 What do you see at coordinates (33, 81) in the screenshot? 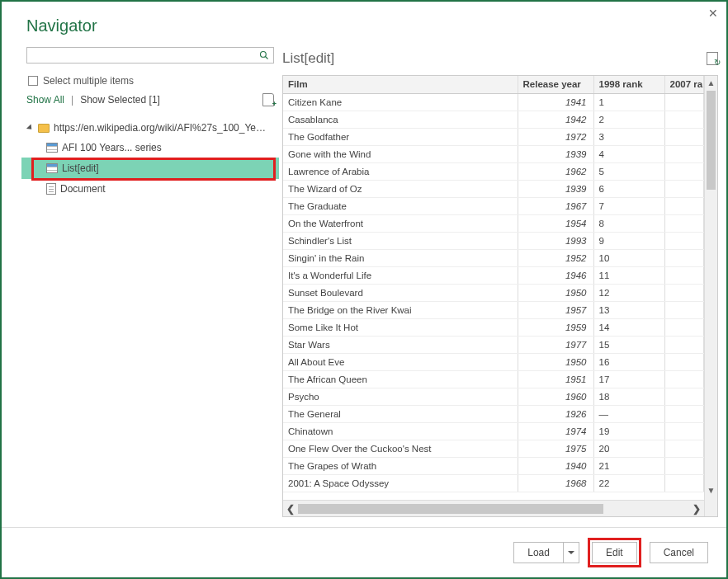
I see `checkbox-icon` at bounding box center [33, 81].